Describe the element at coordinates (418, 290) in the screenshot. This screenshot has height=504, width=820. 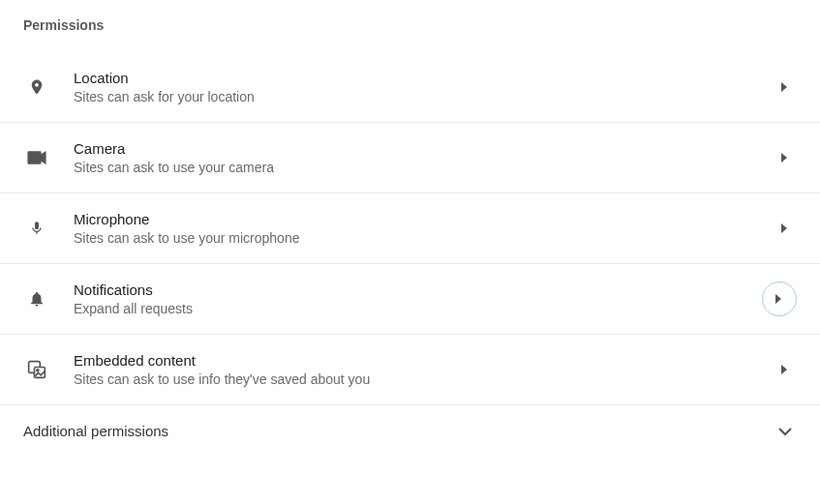
I see `permission-title: Notifications` at that location.